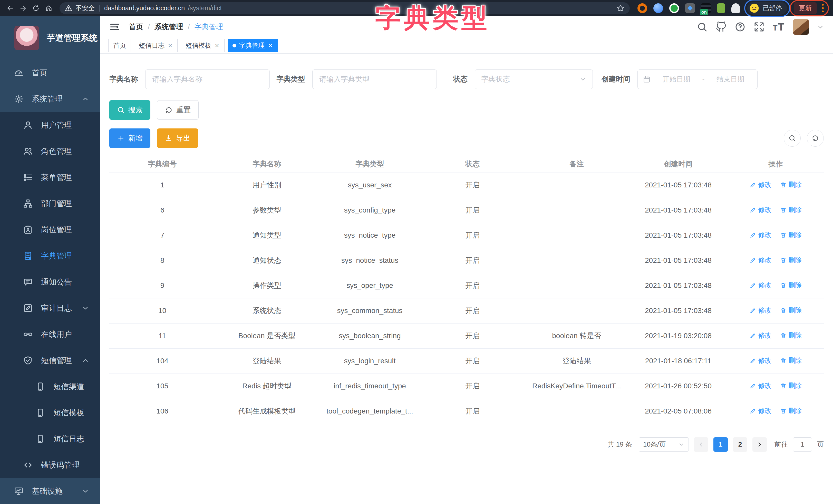 The image size is (833, 504). What do you see at coordinates (801, 27) in the screenshot?
I see `user-avatar` at bounding box center [801, 27].